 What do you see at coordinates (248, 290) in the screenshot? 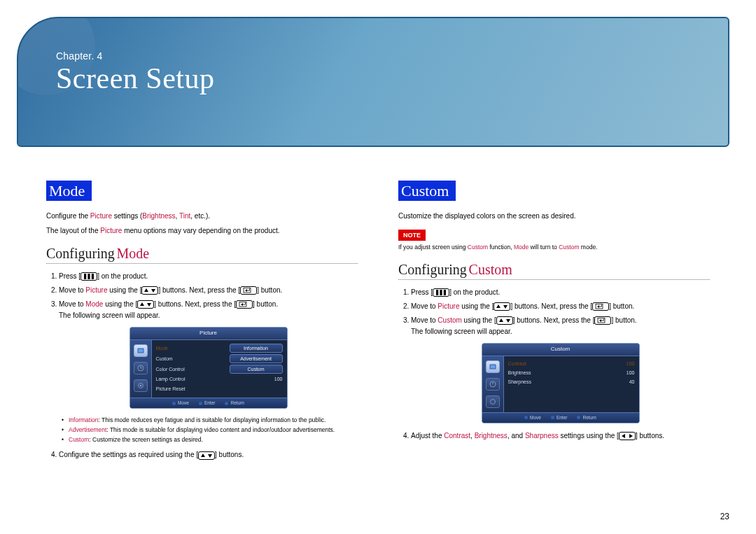
I see `enter-button-icon: '` at bounding box center [248, 290].